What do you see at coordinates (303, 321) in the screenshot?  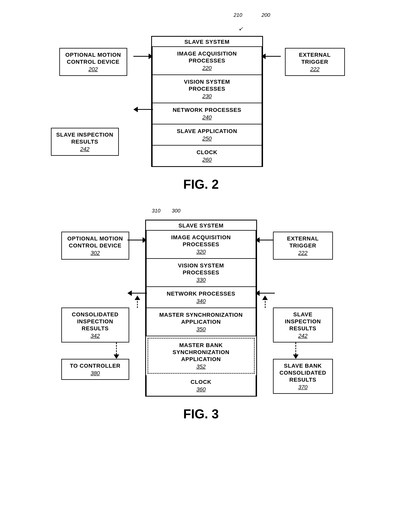 I see `fig3-slave-insp-label: SLAVE INSPECTIONRESULTS` at bounding box center [303, 321].